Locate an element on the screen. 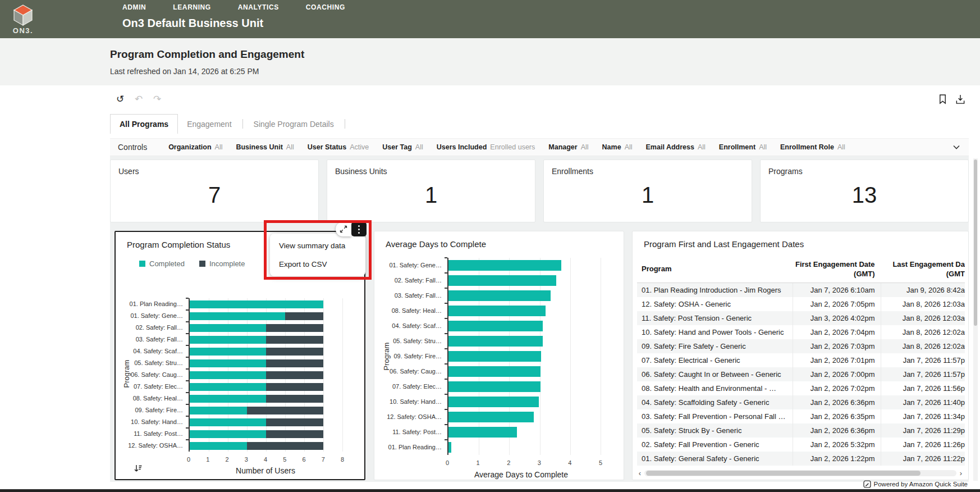 The image size is (980, 492). filter-business-unit: Business UnitAll is located at coordinates (265, 147).